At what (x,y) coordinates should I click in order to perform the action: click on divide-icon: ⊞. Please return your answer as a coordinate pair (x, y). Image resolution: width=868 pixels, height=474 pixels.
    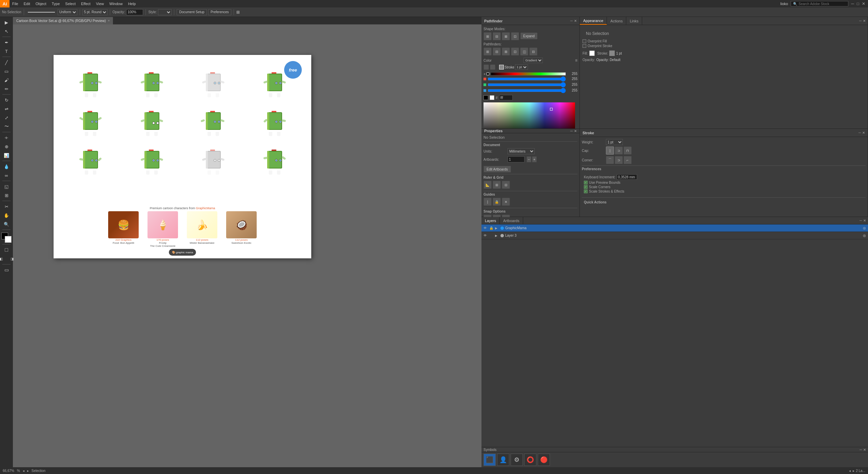
    Looking at the image, I should click on (488, 52).